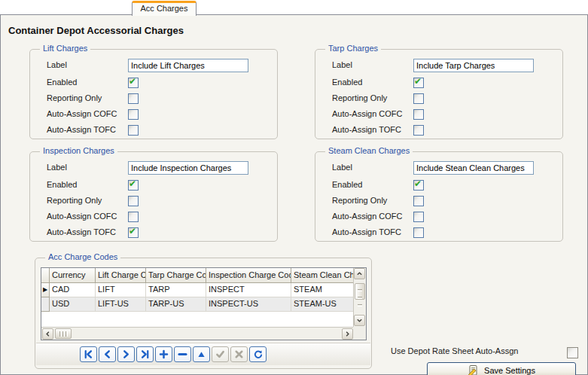 The height and width of the screenshot is (375, 588). I want to click on column-header-steam-clean-charge-code: Steam Clean Char, so click(322, 276).